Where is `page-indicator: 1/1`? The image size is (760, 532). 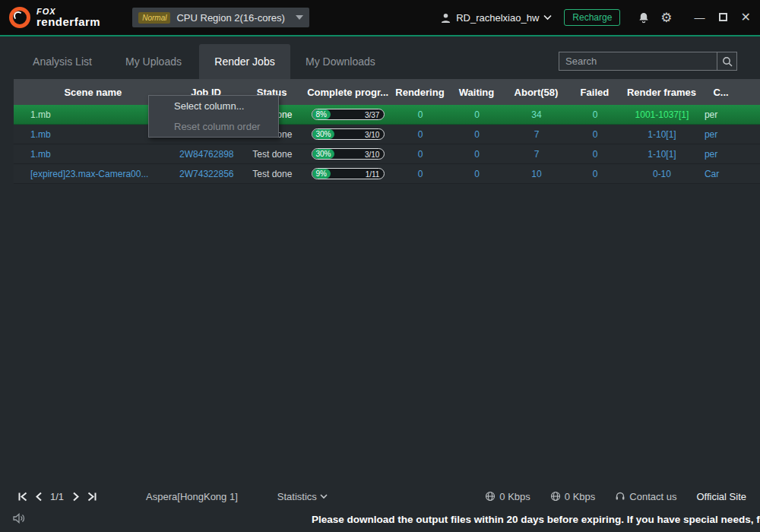 page-indicator: 1/1 is located at coordinates (57, 497).